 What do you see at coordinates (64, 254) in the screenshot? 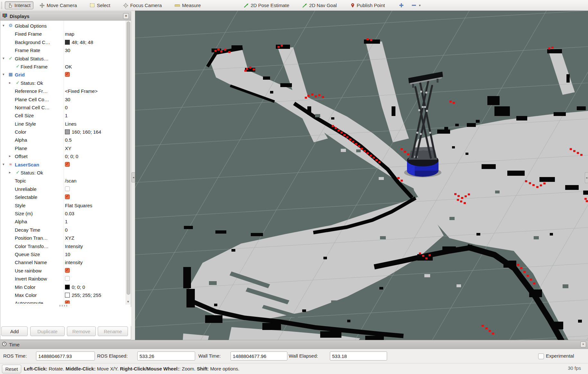
I see `display-row: Queue Size10` at bounding box center [64, 254].